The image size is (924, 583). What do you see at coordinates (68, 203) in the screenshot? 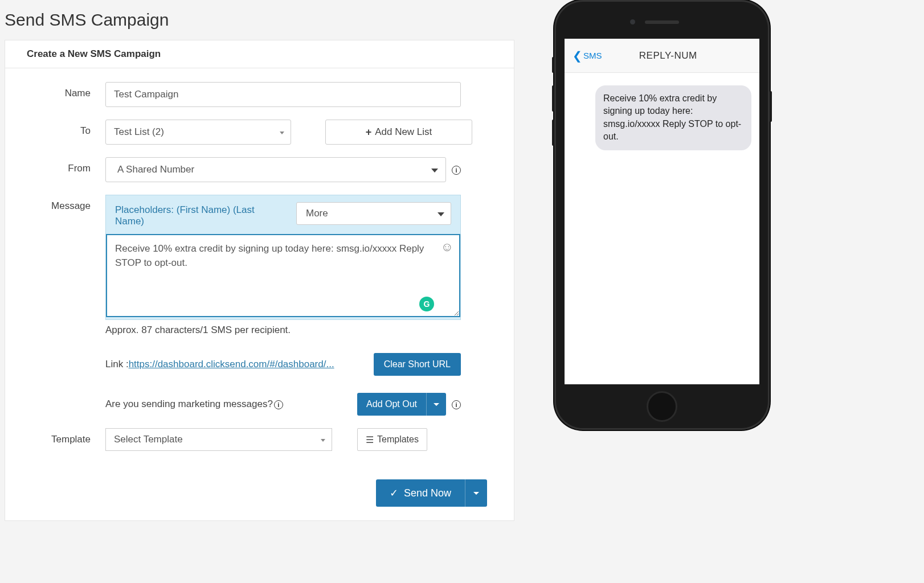
I see `message-label: Message` at bounding box center [68, 203].